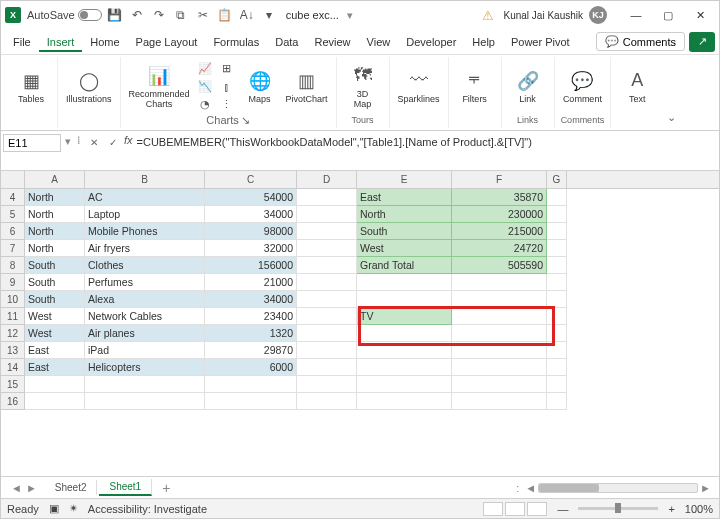 The height and width of the screenshot is (519, 720). What do you see at coordinates (203, 15) in the screenshot?
I see `cut-icon: ✂` at bounding box center [203, 15].